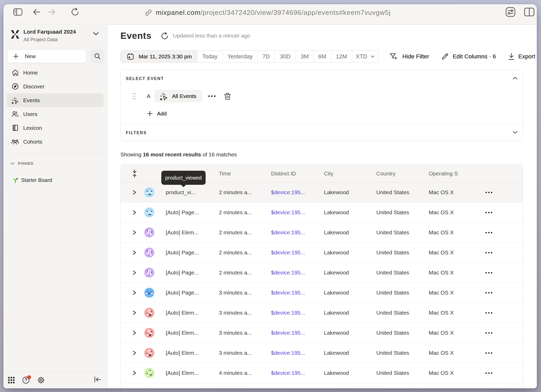 Image resolution: width=541 pixels, height=392 pixels. I want to click on sidebar-item-cohorts: Cohorts, so click(55, 142).